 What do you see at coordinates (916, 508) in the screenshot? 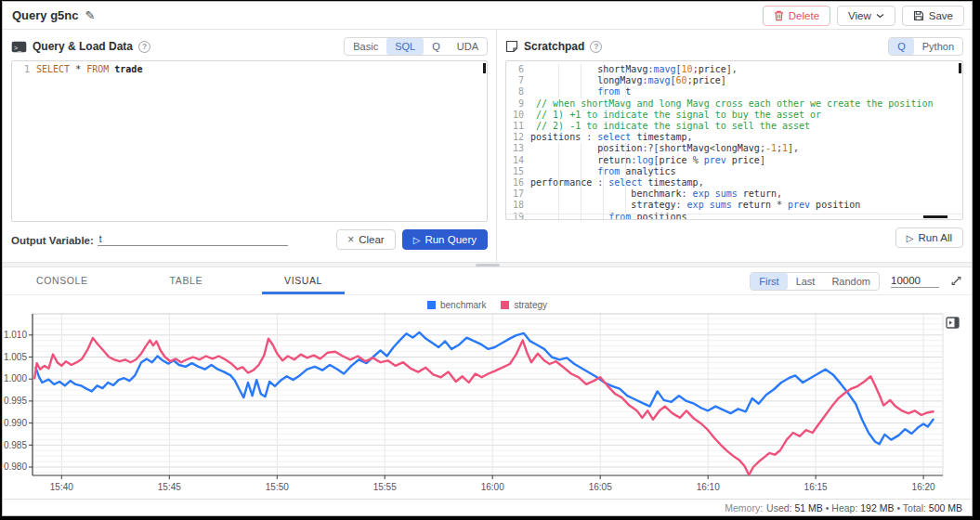
I see `memory-item-label: Total:` at bounding box center [916, 508].